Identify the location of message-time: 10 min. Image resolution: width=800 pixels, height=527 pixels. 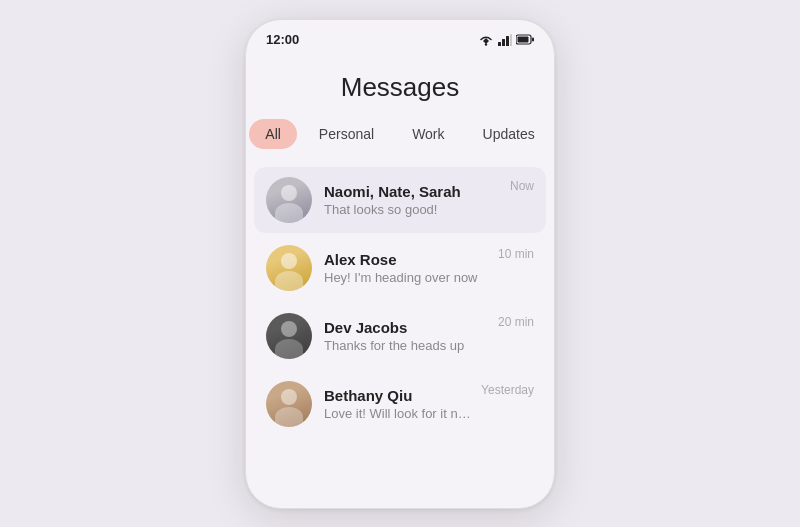
(516, 253).